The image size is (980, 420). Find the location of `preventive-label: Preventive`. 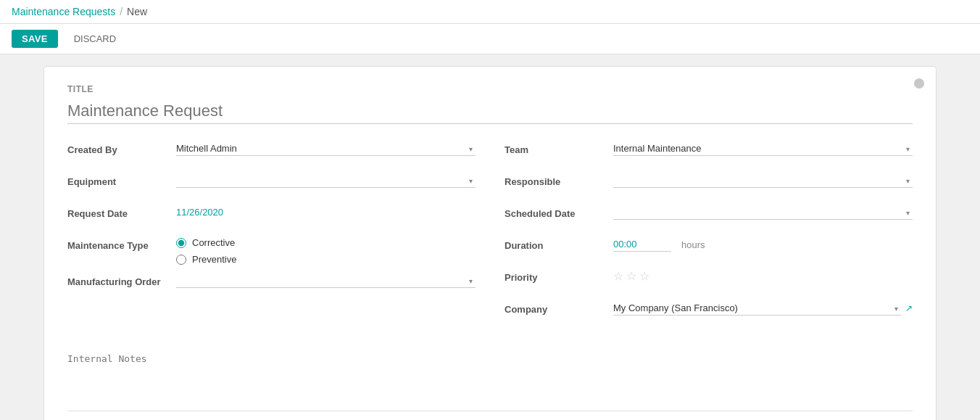

preventive-label: Preventive is located at coordinates (215, 260).